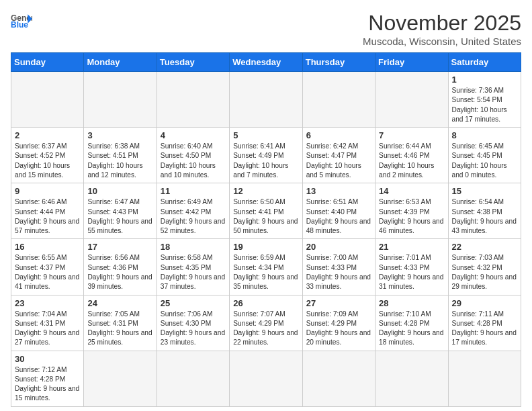 This screenshot has height=411, width=532. What do you see at coordinates (19, 25) in the screenshot?
I see `svg-text: Blue` at bounding box center [19, 25].